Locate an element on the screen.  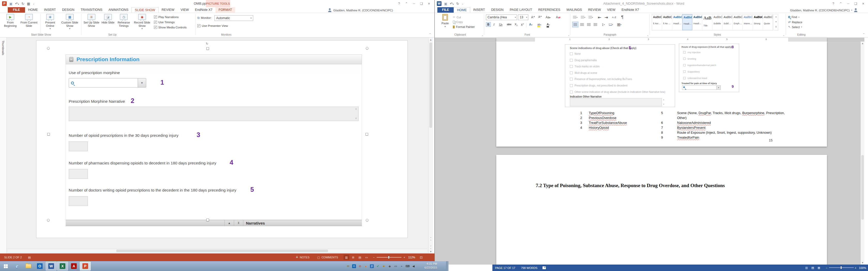
clipboard-dialog-launcher-icon: ⌟ is located at coordinates (483, 35).